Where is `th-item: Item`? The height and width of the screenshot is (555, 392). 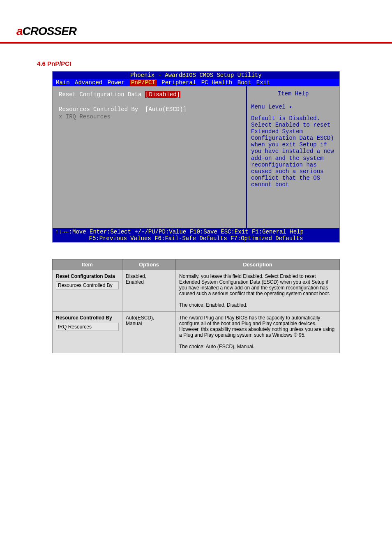 th-item: Item is located at coordinates (88, 265).